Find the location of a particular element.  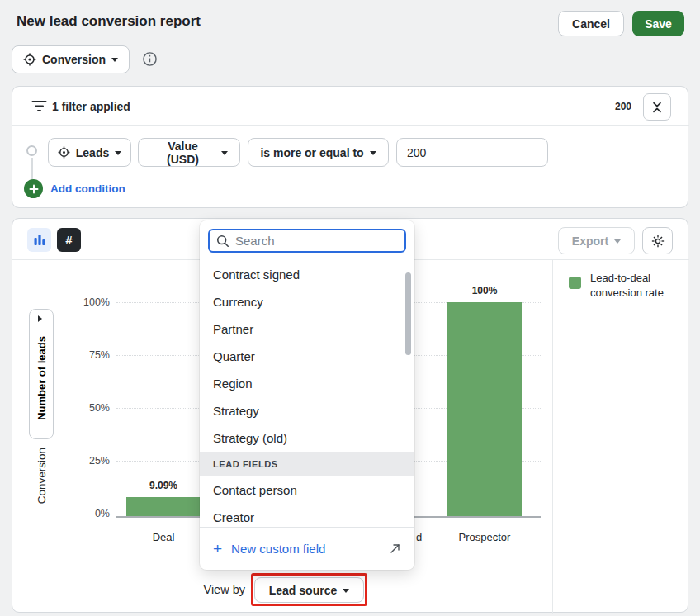

view-by-value: Lead source is located at coordinates (303, 590).